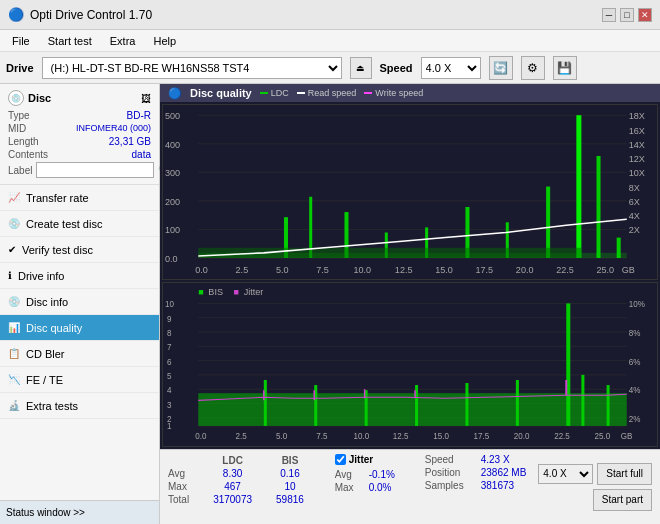 The width and height of the screenshot is (660, 524). Describe the element at coordinates (361, 68) in the screenshot. I see `drive-eject-button: ⏏` at that location.